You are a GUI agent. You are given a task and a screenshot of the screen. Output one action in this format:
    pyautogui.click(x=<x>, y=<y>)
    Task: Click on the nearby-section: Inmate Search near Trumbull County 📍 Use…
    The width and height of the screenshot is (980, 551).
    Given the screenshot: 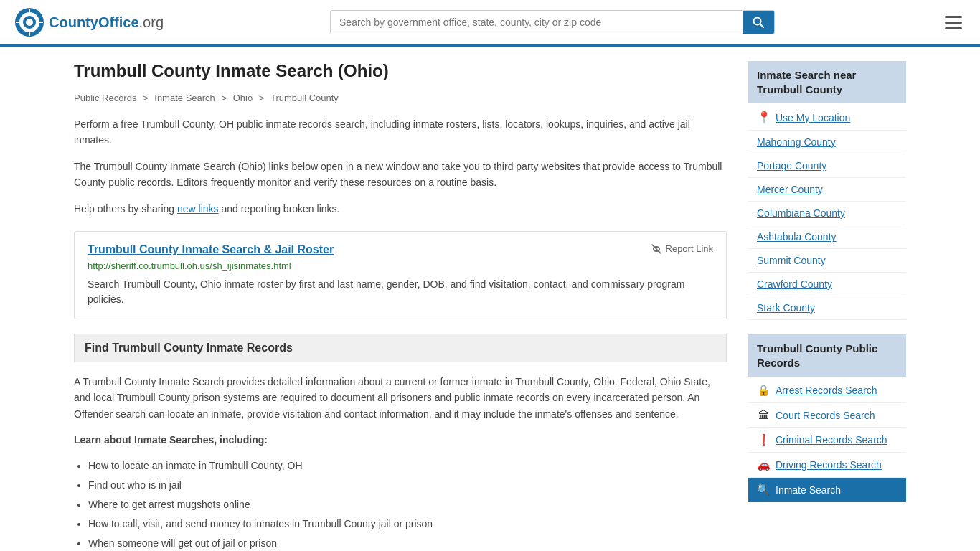 What is the action you would take?
    pyautogui.click(x=827, y=191)
    